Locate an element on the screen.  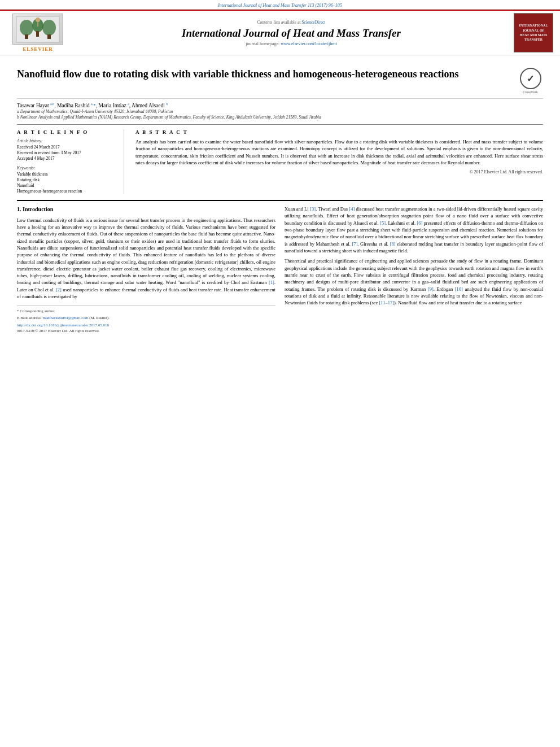
body-left-col: 1. Introduction Low thermal conductivity… is located at coordinates (146, 270).